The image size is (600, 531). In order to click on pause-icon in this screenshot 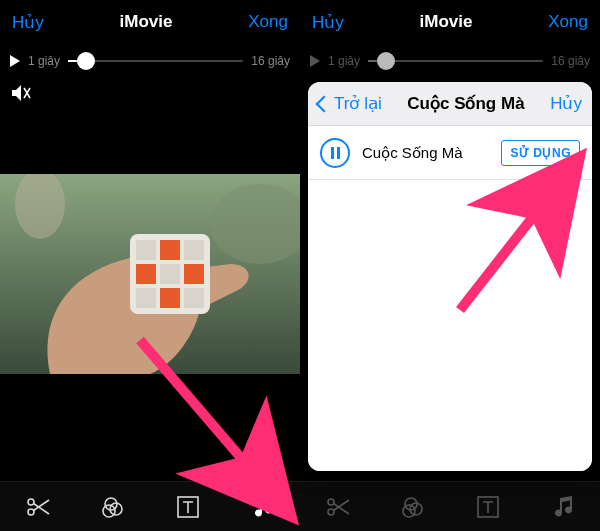, I will do `click(335, 153)`.